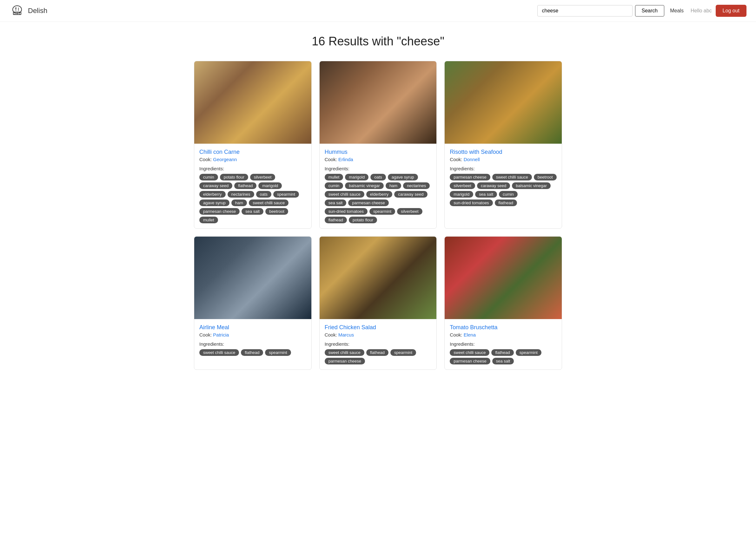 The image size is (756, 543). I want to click on brand-link: Delish, so click(29, 11).